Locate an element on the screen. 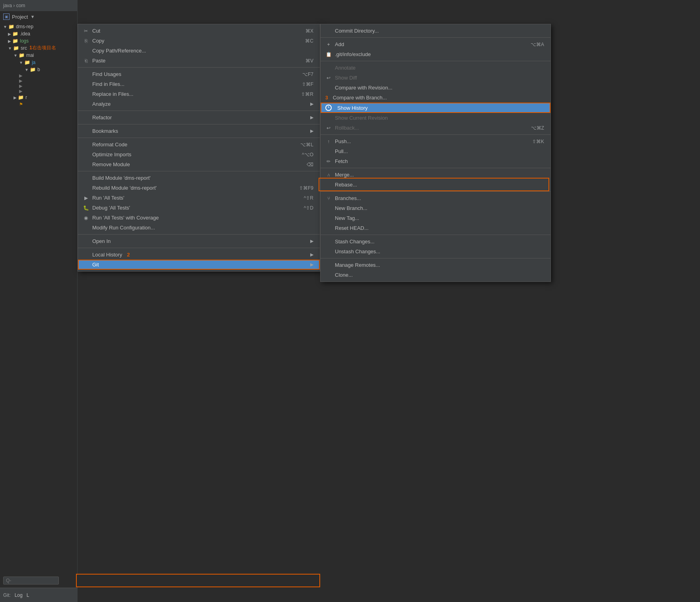  project-header: ▣ Project ▼ is located at coordinates (39, 17).